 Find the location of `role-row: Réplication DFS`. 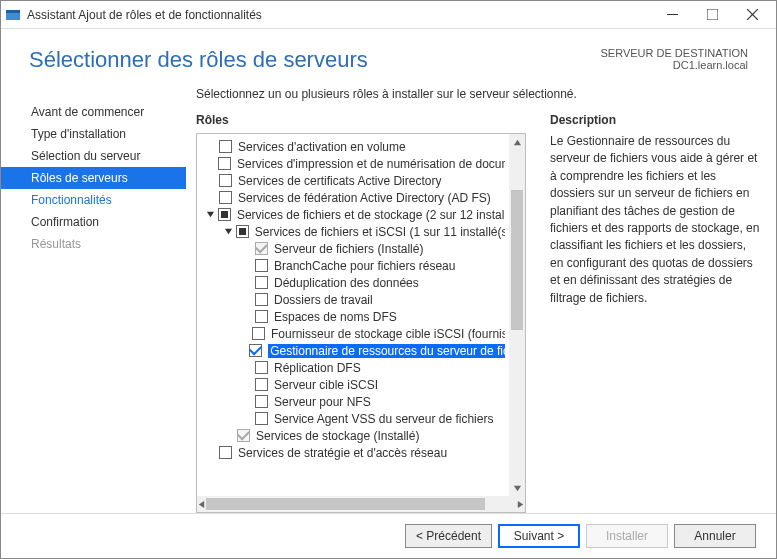

role-row: Réplication DFS is located at coordinates (355, 368).